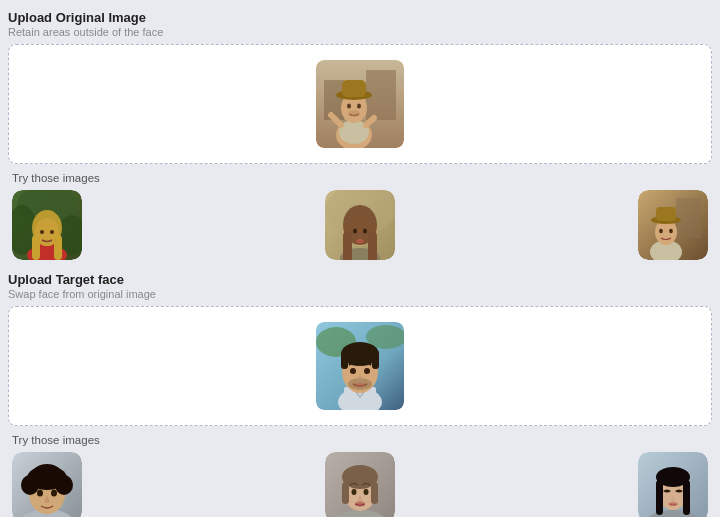  Describe the element at coordinates (360, 225) in the screenshot. I see `original-thumbnails-row` at that location.